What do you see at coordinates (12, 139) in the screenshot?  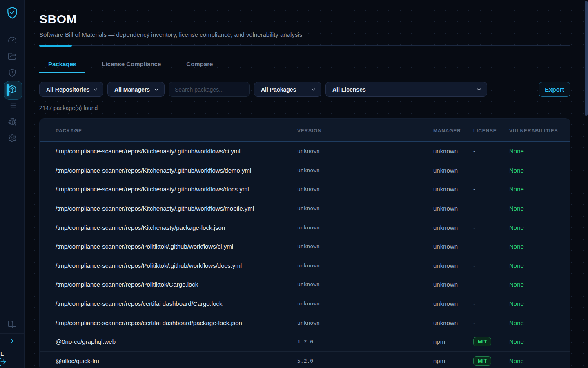 I see `gear-icon` at bounding box center [12, 139].